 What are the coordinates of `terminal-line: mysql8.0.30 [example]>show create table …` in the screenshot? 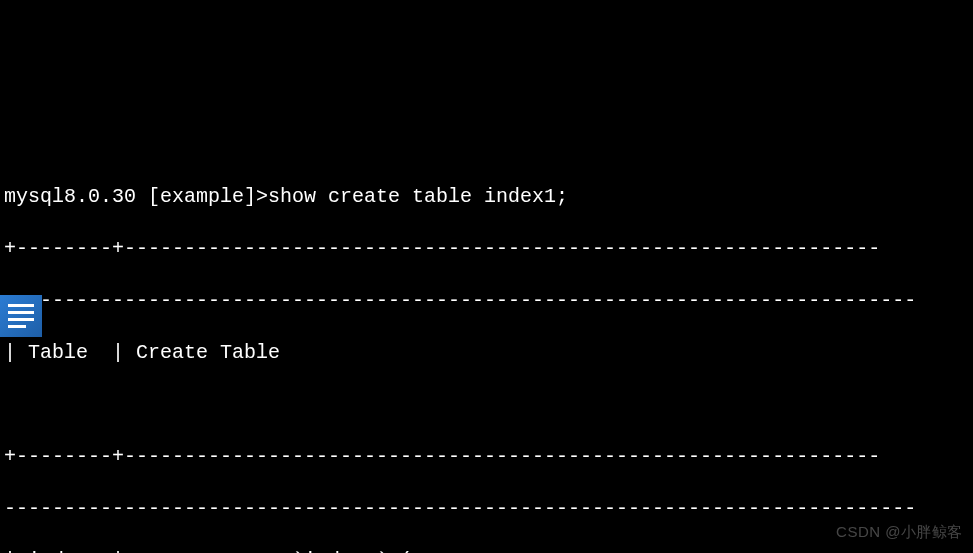 It's located at (486, 197).